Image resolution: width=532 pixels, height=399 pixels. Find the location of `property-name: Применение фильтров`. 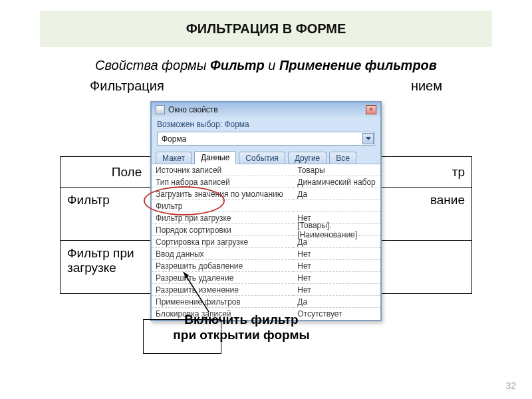

property-name: Применение фильтров is located at coordinates (222, 302).